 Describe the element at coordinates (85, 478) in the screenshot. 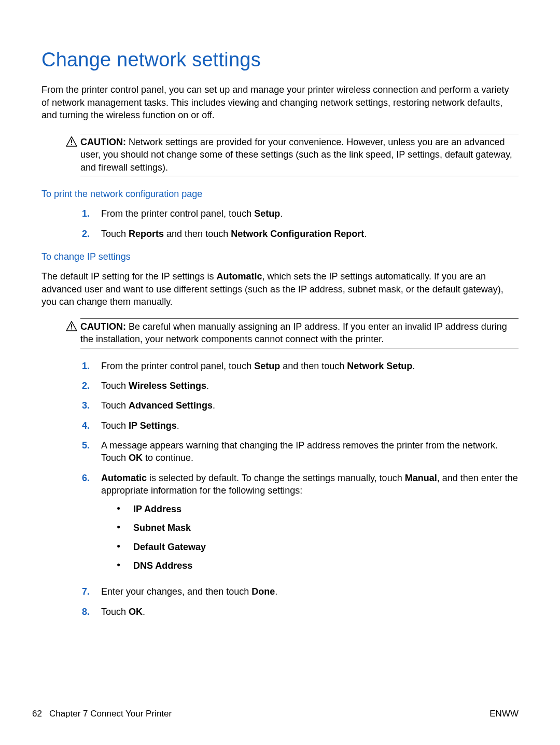

I see `step-number: 6.` at that location.